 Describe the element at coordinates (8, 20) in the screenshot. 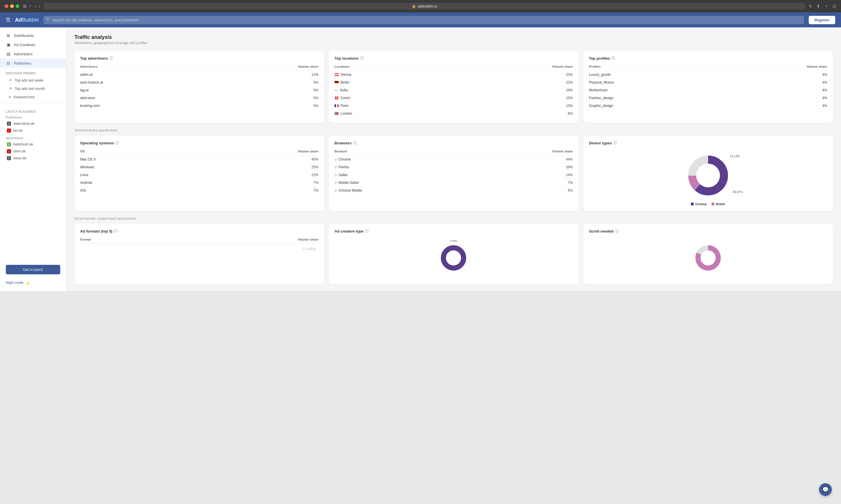

I see `hamburger-icon: ☰` at that location.